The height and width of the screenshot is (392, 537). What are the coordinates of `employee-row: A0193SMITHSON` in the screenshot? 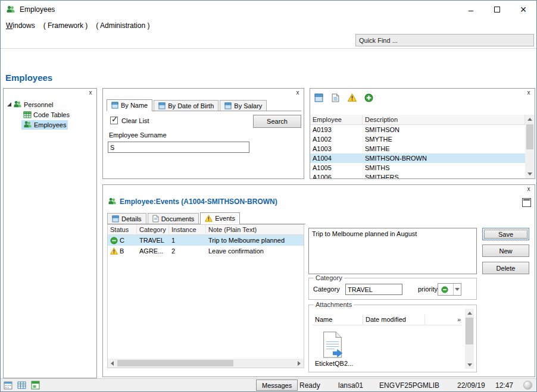 It's located at (418, 130).